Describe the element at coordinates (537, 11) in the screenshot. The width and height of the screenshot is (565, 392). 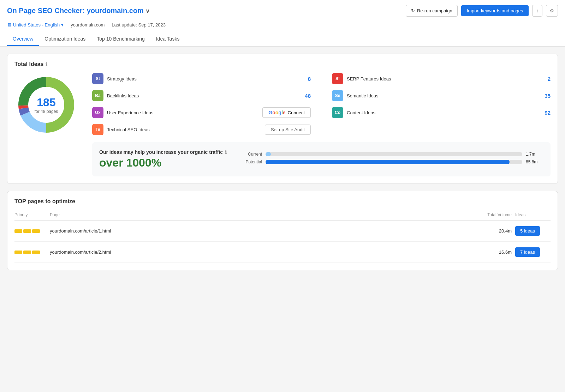
I see `export-button: ↑` at that location.